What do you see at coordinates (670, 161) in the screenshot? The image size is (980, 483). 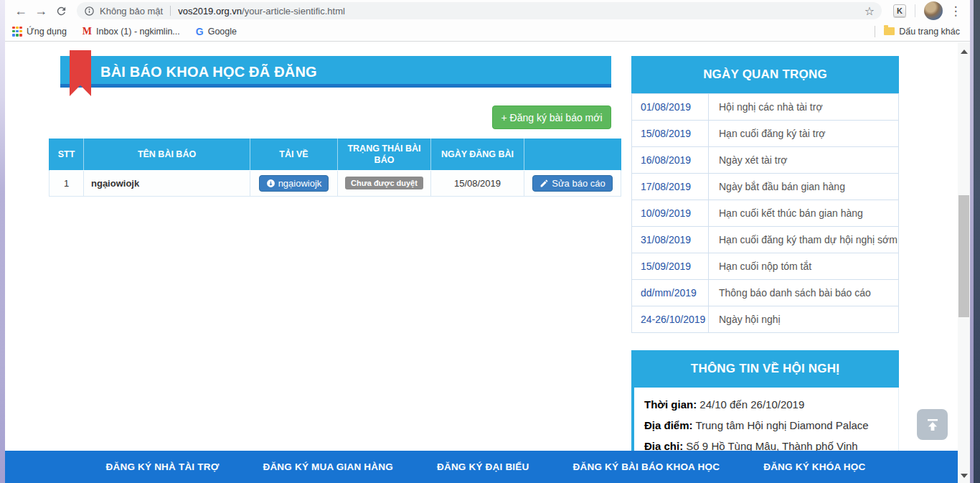 I see `event-date: 16/08/2019` at bounding box center [670, 161].